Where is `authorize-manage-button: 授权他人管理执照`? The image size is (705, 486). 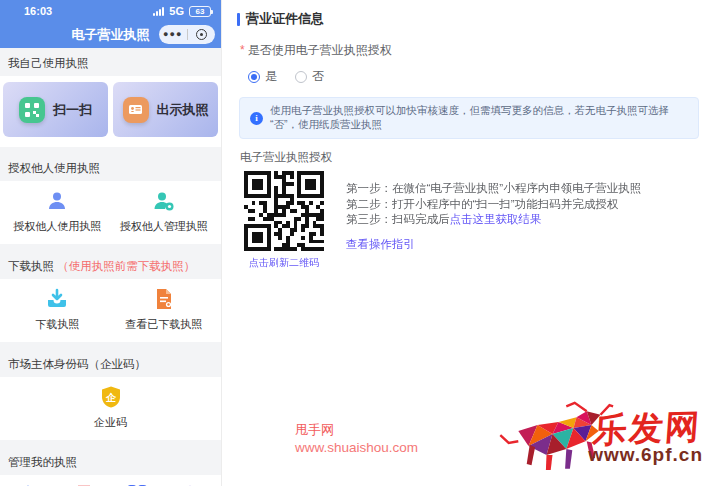 authorize-manage-button: 授权他人管理执照 is located at coordinates (164, 212).